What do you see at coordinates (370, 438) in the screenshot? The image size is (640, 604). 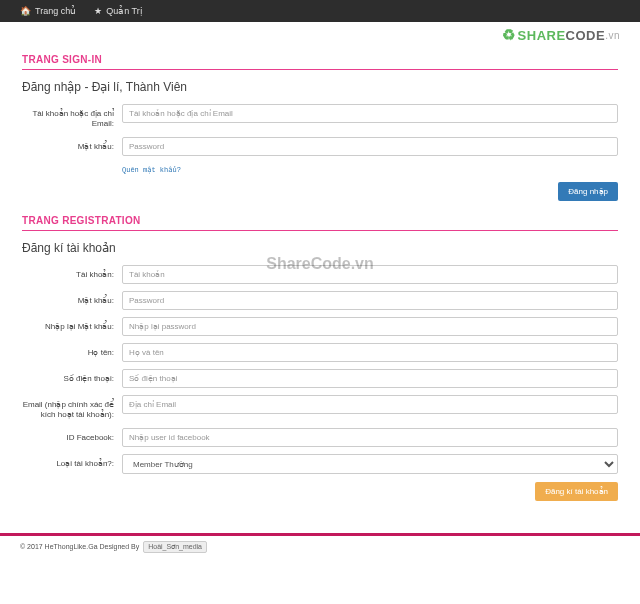 I see `reg-fbid-input` at bounding box center [370, 438].